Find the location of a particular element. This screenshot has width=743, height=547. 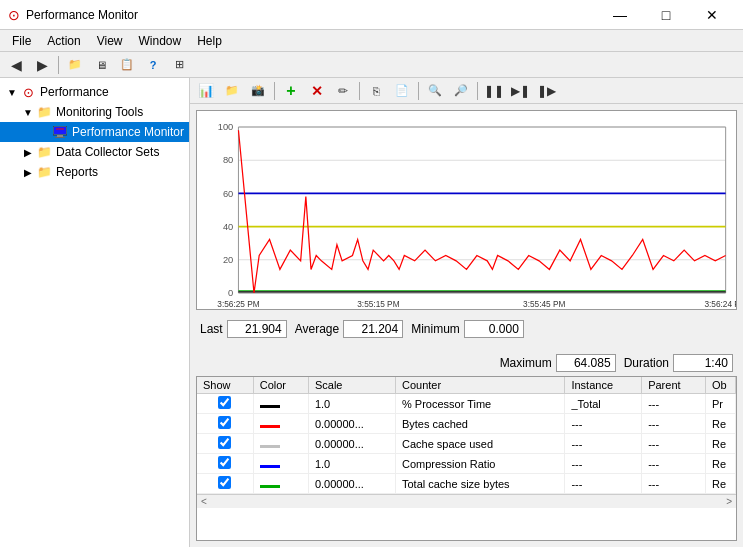

svg-text: 3:55:15 PM is located at coordinates (378, 304).